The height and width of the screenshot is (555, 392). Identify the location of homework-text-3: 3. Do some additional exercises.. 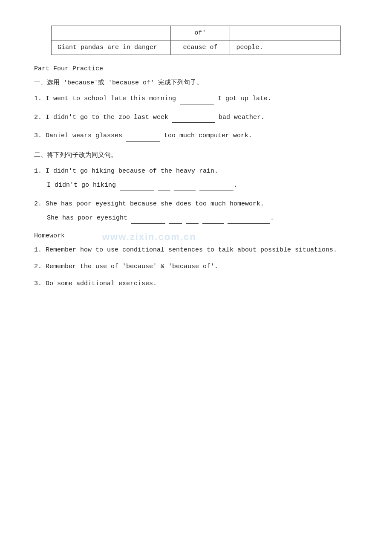
(95, 284).